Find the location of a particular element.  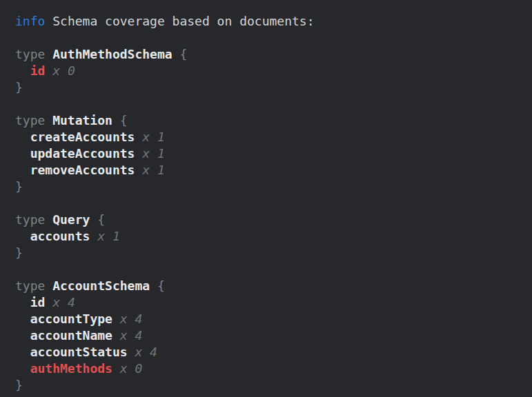

field-line: updateAccounts x 1 is located at coordinates (270, 154).